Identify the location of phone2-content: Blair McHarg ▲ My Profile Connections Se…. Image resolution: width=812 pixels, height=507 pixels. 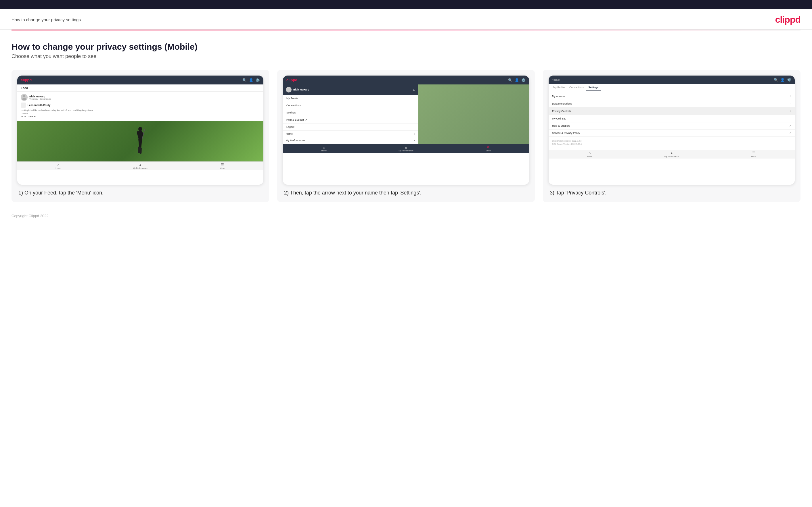
(406, 114).